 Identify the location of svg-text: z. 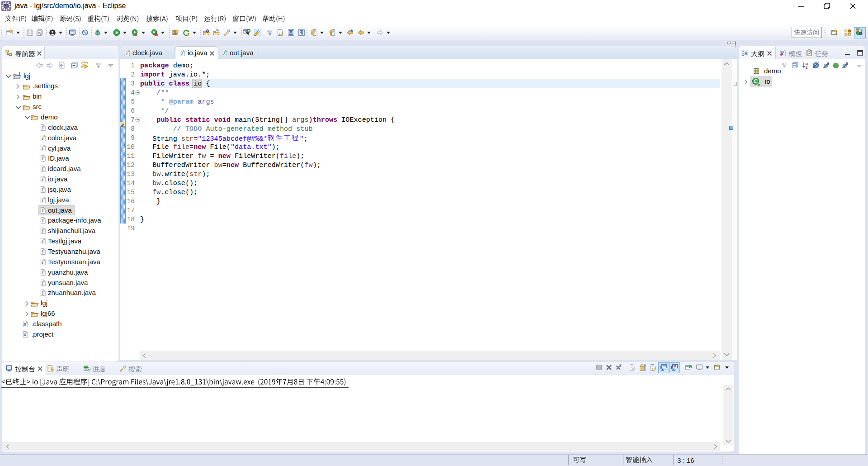
(807, 67).